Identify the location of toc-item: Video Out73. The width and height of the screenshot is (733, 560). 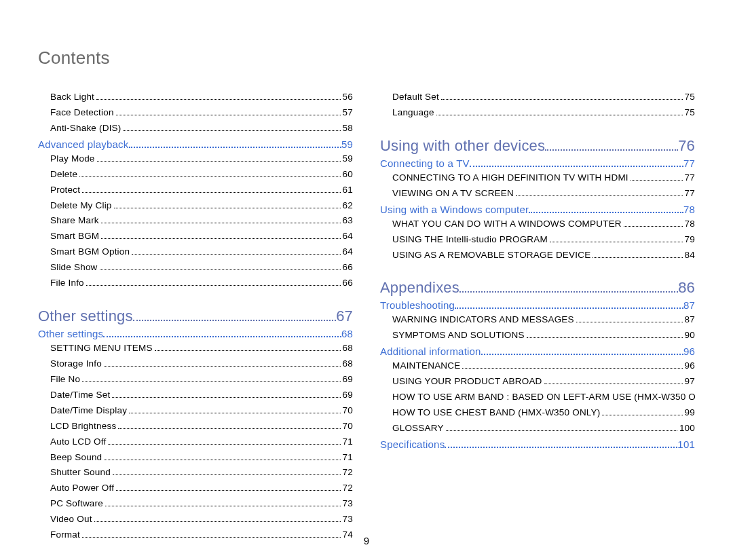
(202, 520).